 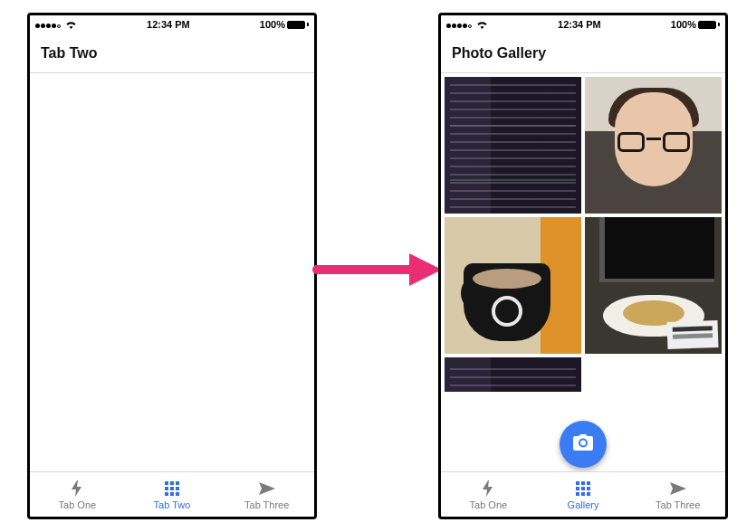 I want to click on tab-label: Gallery, so click(x=583, y=505).